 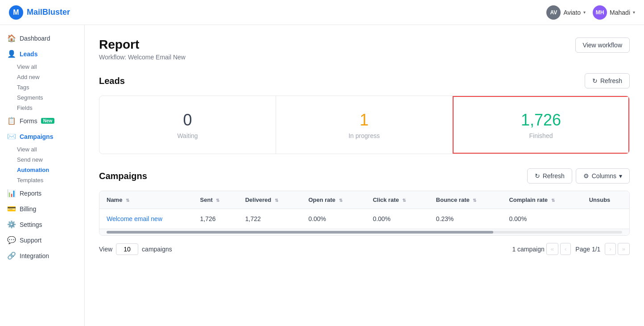 What do you see at coordinates (142, 45) in the screenshot?
I see `page-title: Report` at bounding box center [142, 45].